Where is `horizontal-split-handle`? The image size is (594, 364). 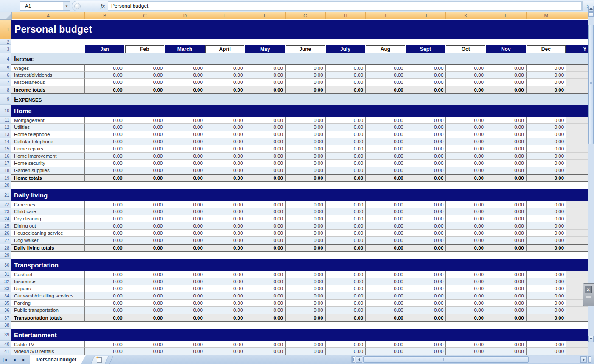
horizontal-split-handle is located at coordinates (354, 359).